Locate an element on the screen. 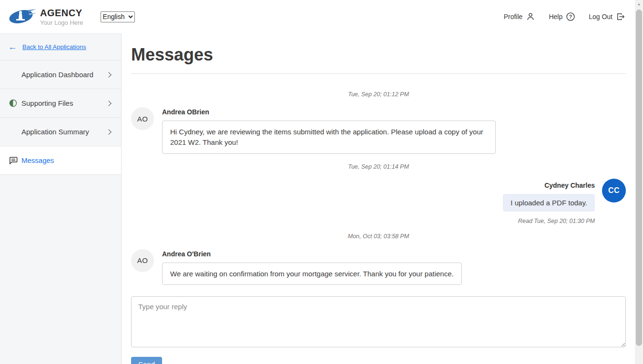  vertical-scrollbar: ▲ is located at coordinates (639, 182).